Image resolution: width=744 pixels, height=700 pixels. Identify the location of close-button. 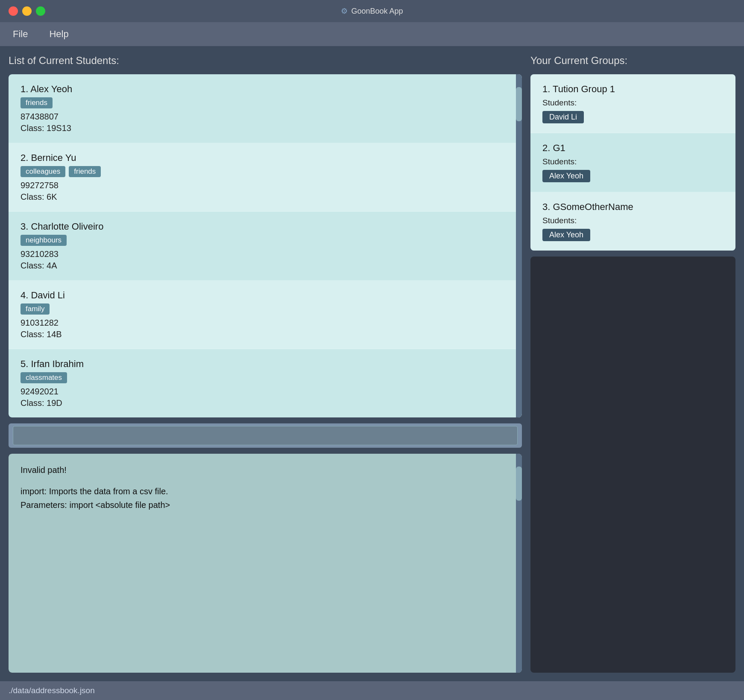
(13, 11).